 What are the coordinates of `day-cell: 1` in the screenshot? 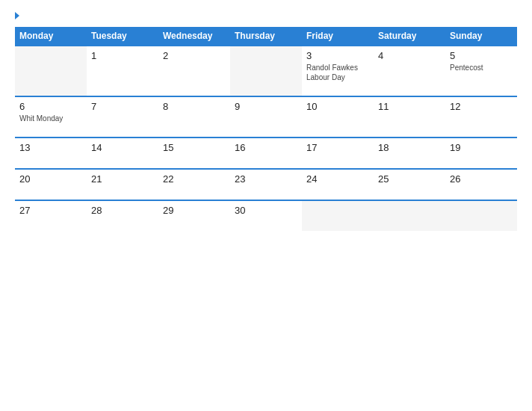 It's located at (123, 71).